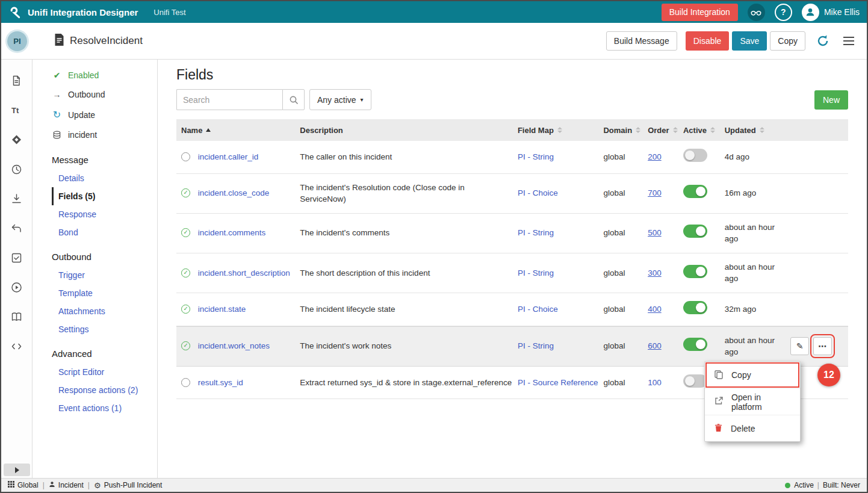 This screenshot has width=868, height=493. What do you see at coordinates (105, 408) in the screenshot?
I see `nav-link: Event actions (1)` at bounding box center [105, 408].